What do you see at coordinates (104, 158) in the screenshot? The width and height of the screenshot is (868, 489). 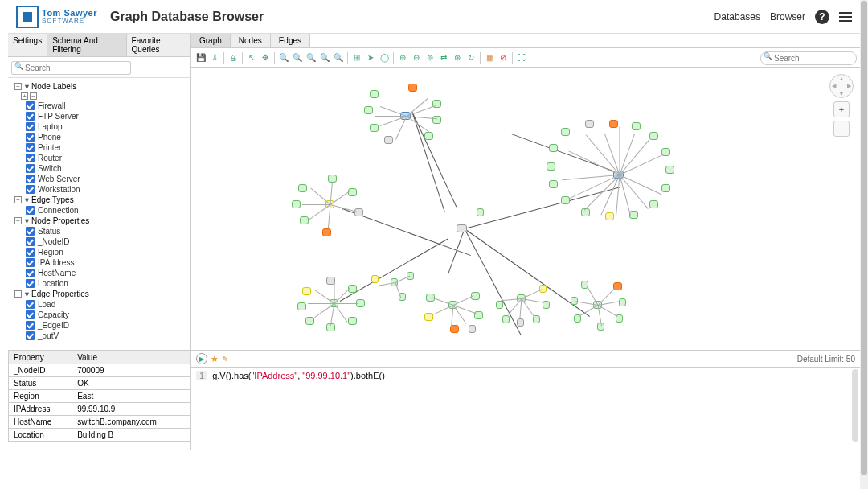 I see `tree-item: Router` at bounding box center [104, 158].